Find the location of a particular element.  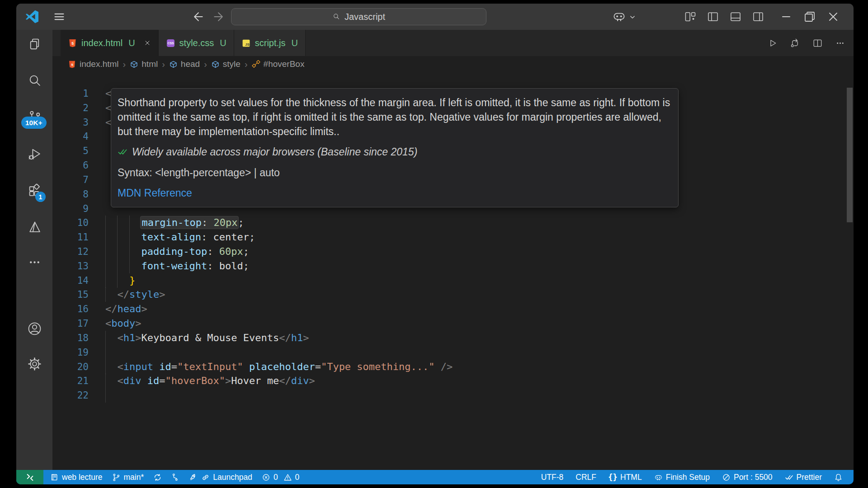

more-editor-actions-icon is located at coordinates (840, 43).